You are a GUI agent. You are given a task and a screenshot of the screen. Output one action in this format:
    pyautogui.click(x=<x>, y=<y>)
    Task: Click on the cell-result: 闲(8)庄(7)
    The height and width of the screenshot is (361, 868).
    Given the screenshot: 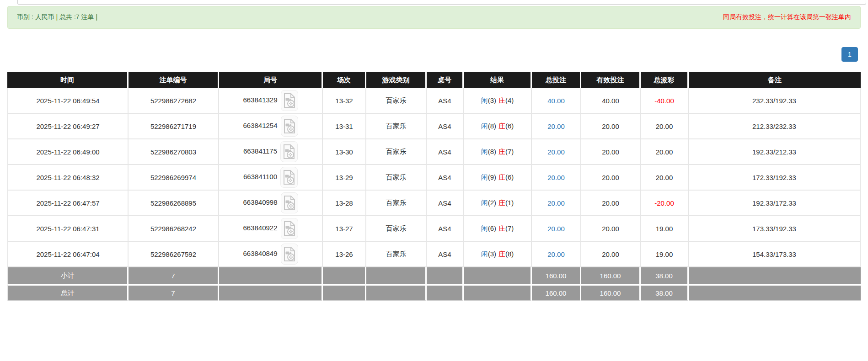 What is the action you would take?
    pyautogui.click(x=498, y=152)
    